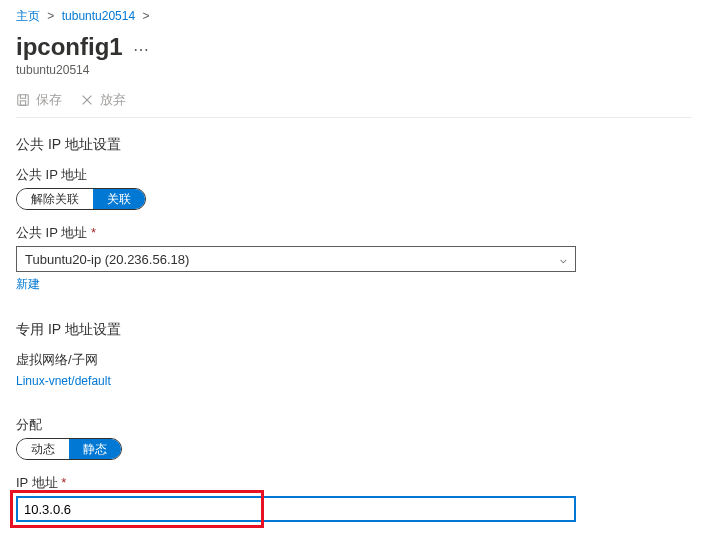  I want to click on breadcrumb-home: 主页, so click(28, 16).